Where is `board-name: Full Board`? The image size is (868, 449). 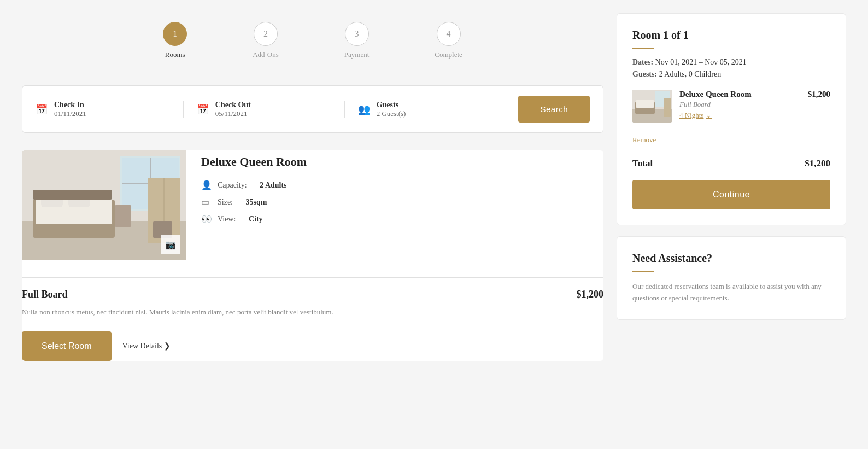
board-name: Full Board is located at coordinates (45, 294).